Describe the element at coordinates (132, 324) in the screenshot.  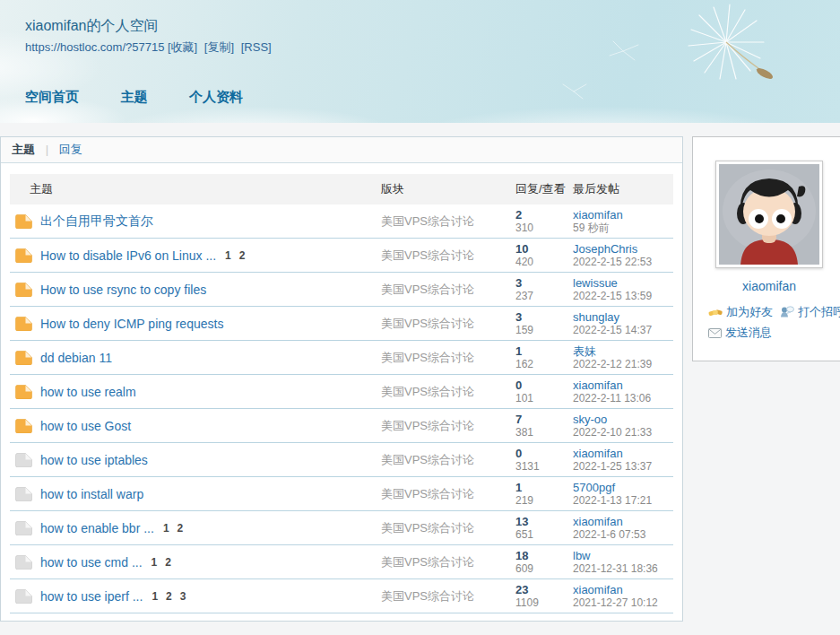
I see `thread-title-link: How to deny ICMP ping requests` at that location.